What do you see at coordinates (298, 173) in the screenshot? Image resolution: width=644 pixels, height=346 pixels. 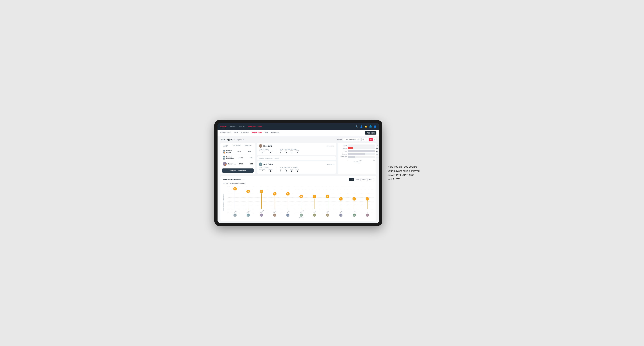 I see `tablet-screen: clippd Home Teams My Performance 🔍 👤 🔔 🌐…` at bounding box center [298, 173].